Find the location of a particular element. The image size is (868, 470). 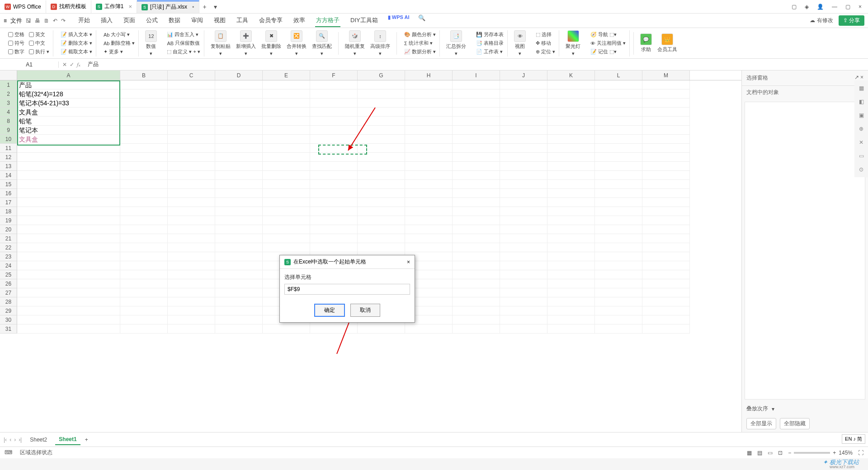

share-button: ⇪ 分享 is located at coordinates (852, 21).